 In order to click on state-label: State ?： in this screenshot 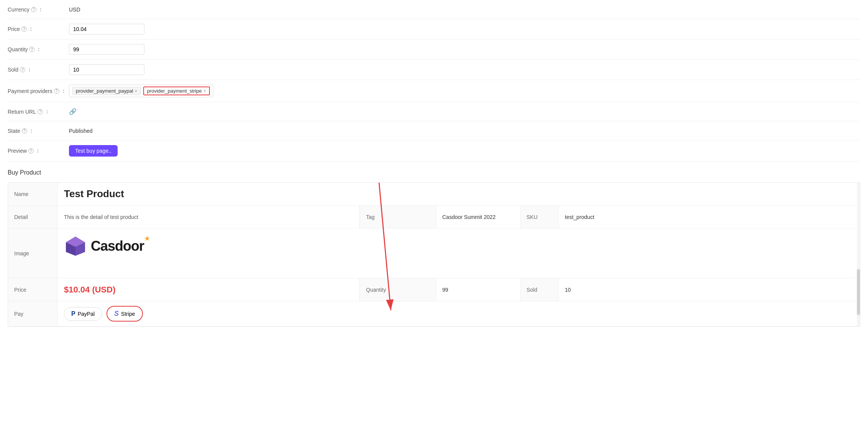, I will do `click(38, 131)`.